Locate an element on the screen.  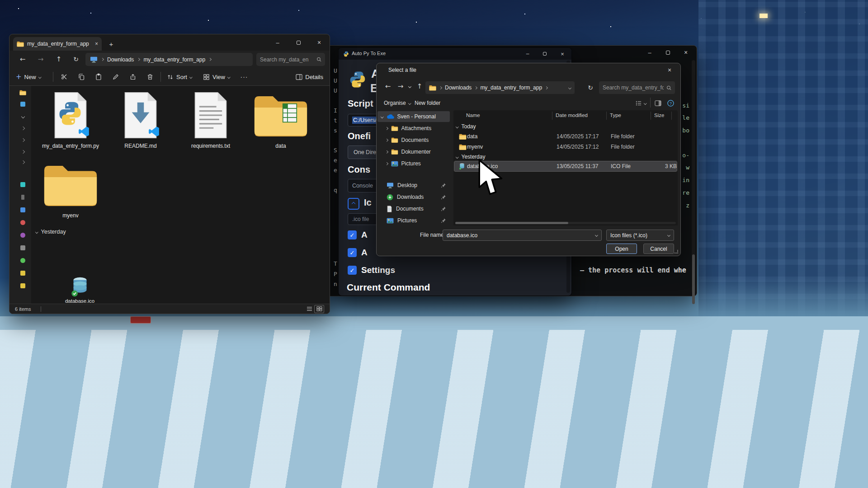
file-tile-data-folder: data is located at coordinates (281, 121).